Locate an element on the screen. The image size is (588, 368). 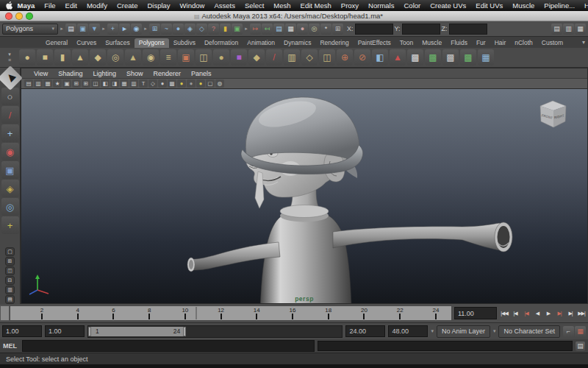
collapse-selection-group-icon: ▸ is located at coordinates (104, 29).